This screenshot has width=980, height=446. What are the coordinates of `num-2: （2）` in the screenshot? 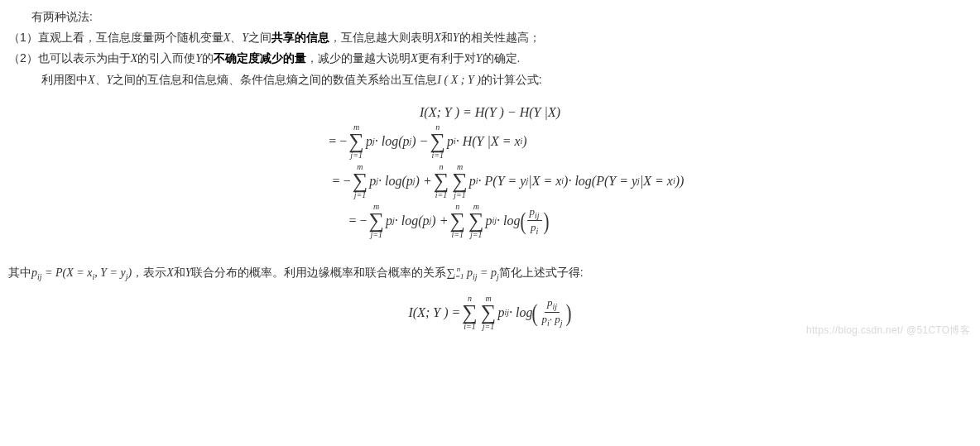 It's located at (23, 58).